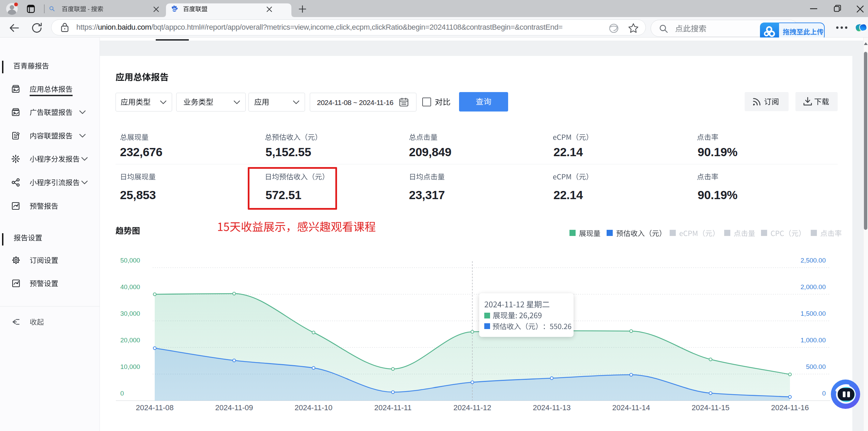 This screenshot has width=868, height=431. I want to click on svg-text: 2024-11-09, so click(234, 408).